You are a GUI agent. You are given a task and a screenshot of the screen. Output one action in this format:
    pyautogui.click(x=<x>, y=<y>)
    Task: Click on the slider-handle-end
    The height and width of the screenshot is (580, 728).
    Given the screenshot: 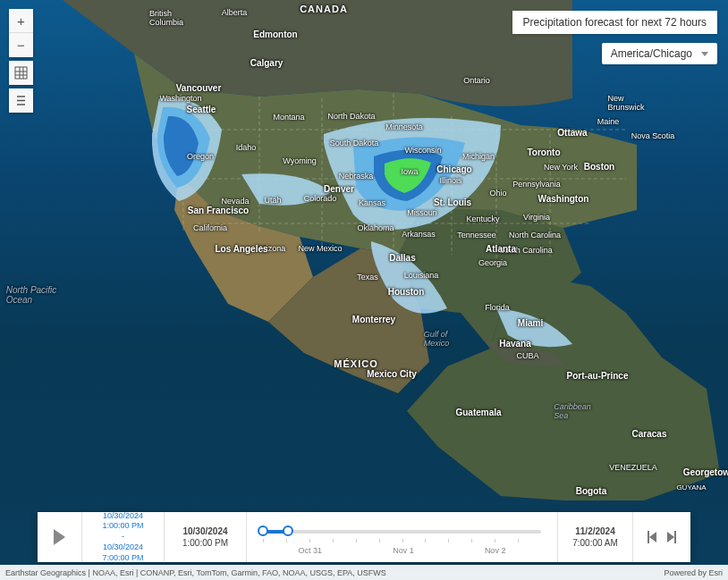 What is the action you would take?
    pyautogui.click(x=288, y=531)
    